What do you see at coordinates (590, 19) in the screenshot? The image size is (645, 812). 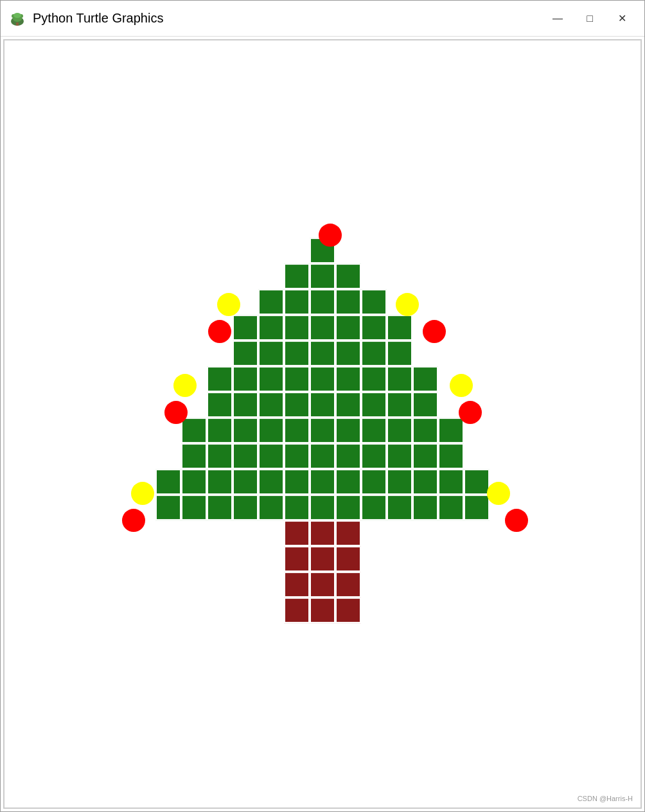 I see `window-controls: — □ ✕` at bounding box center [590, 19].